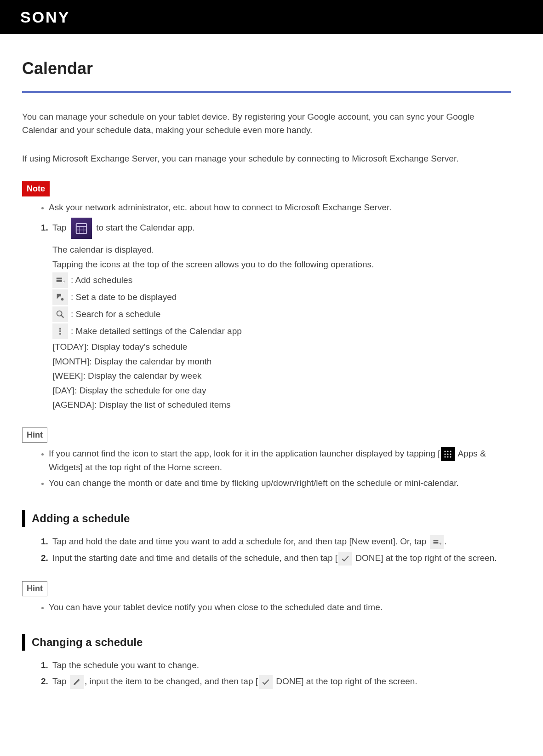 The width and height of the screenshot is (543, 756). Describe the element at coordinates (60, 331) in the screenshot. I see `overflow-menu-icon` at that location.